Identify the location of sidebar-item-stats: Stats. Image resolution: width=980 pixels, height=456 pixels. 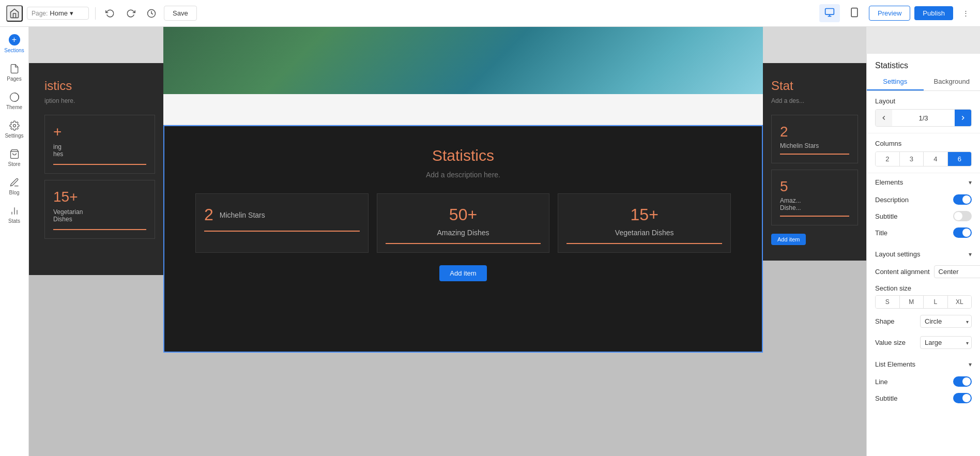
(14, 215).